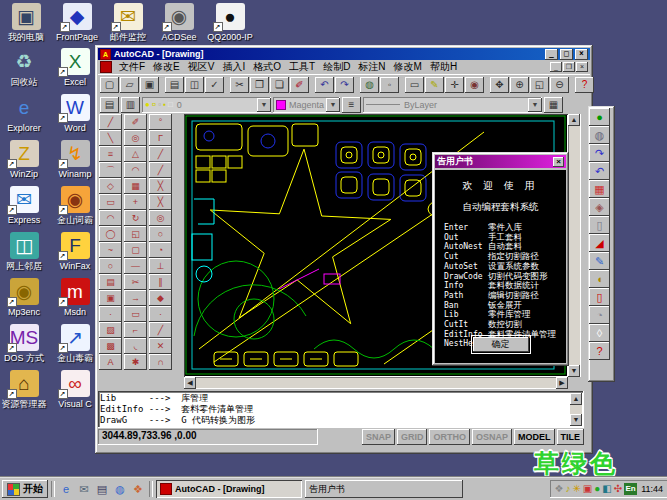 The width and height of the screenshot is (667, 500). Describe the element at coordinates (576, 489) in the screenshot. I see `antivirus-flower: ✳` at that location.